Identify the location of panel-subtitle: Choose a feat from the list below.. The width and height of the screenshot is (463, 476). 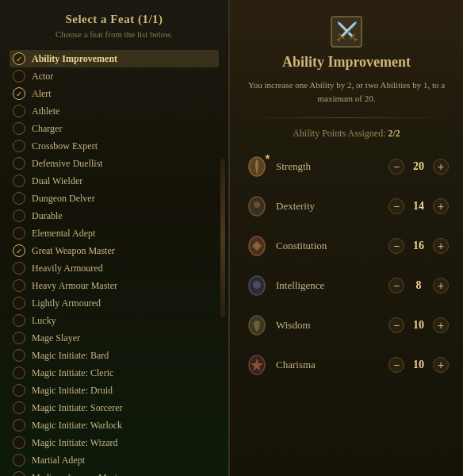
(114, 34).